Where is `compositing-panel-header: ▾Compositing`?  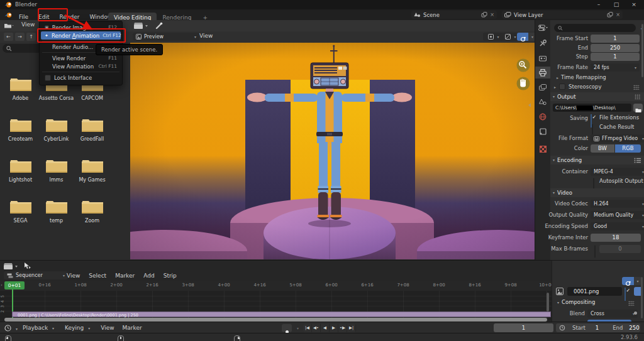 compositing-panel-header: ▾Compositing is located at coordinates (575, 302).